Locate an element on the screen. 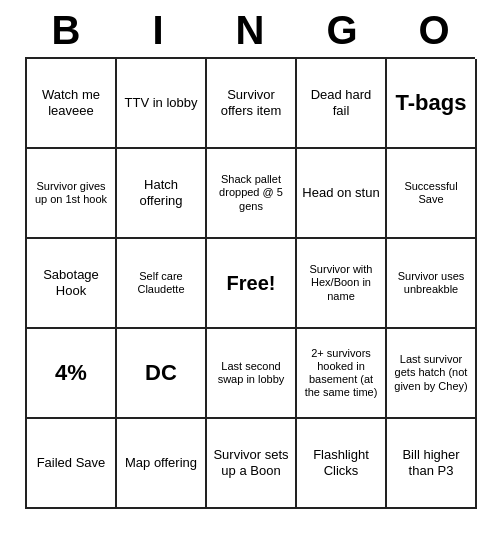  bingo-cell: Map offering is located at coordinates (162, 464).